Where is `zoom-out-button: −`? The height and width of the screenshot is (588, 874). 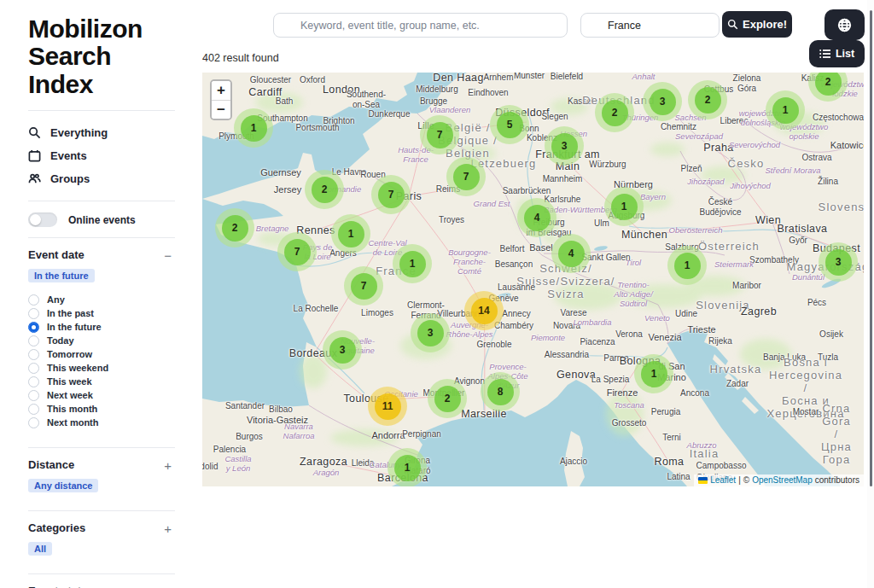
zoom-out-button: − is located at coordinates (221, 109).